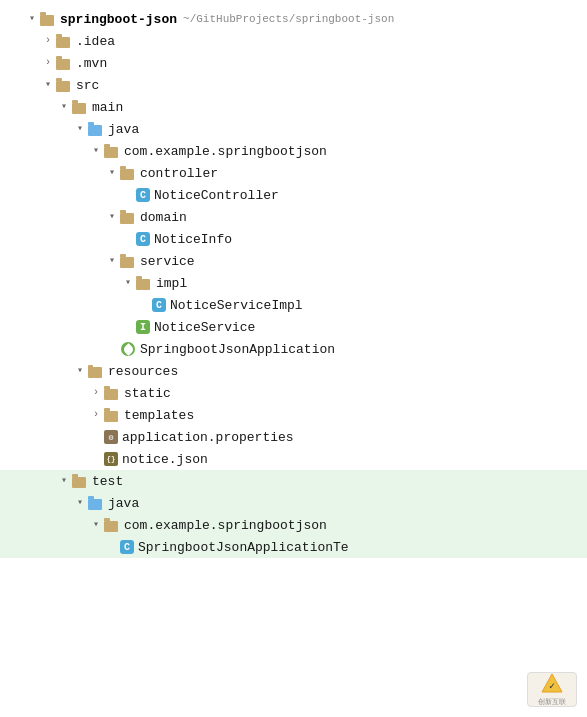 The width and height of the screenshot is (587, 717). What do you see at coordinates (164, 218) in the screenshot?
I see `label-domain: domain` at bounding box center [164, 218].